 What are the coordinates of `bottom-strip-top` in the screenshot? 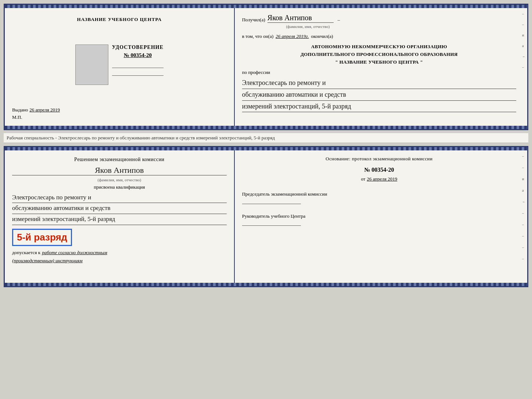 It's located at (266, 127).